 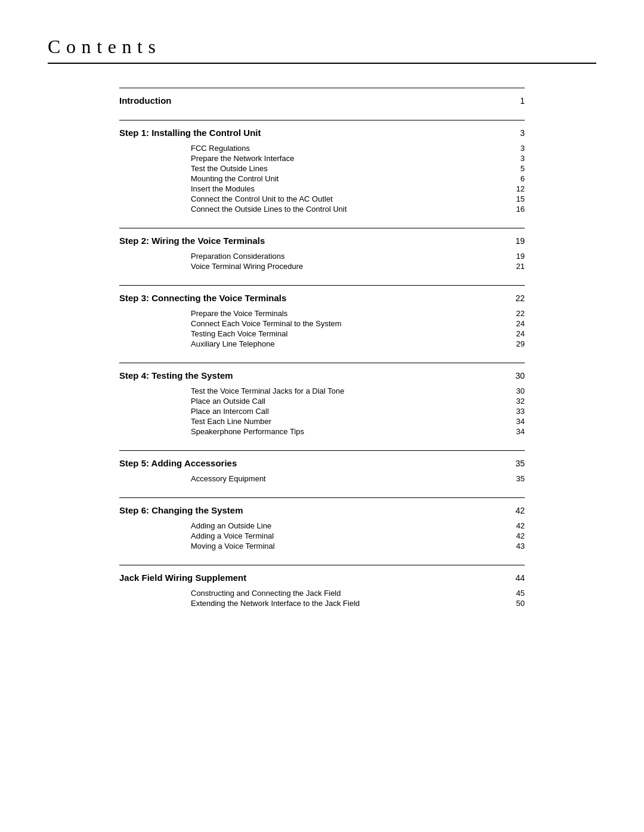 What do you see at coordinates (269, 209) in the screenshot?
I see `subsection-title: Connect the Outside Lines to the Control…` at bounding box center [269, 209].